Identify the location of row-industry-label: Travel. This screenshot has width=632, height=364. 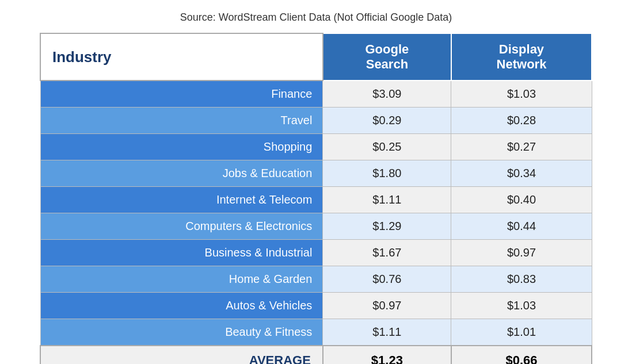
(182, 121).